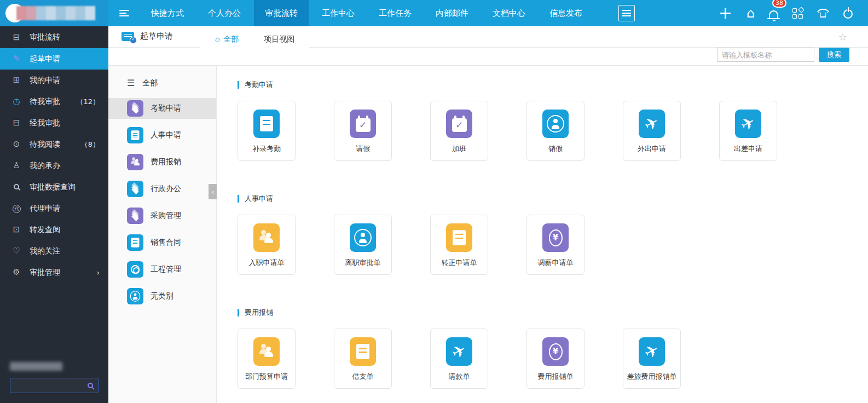 The height and width of the screenshot is (403, 868). Describe the element at coordinates (128, 36) in the screenshot. I see `draft-module-icon` at that location.